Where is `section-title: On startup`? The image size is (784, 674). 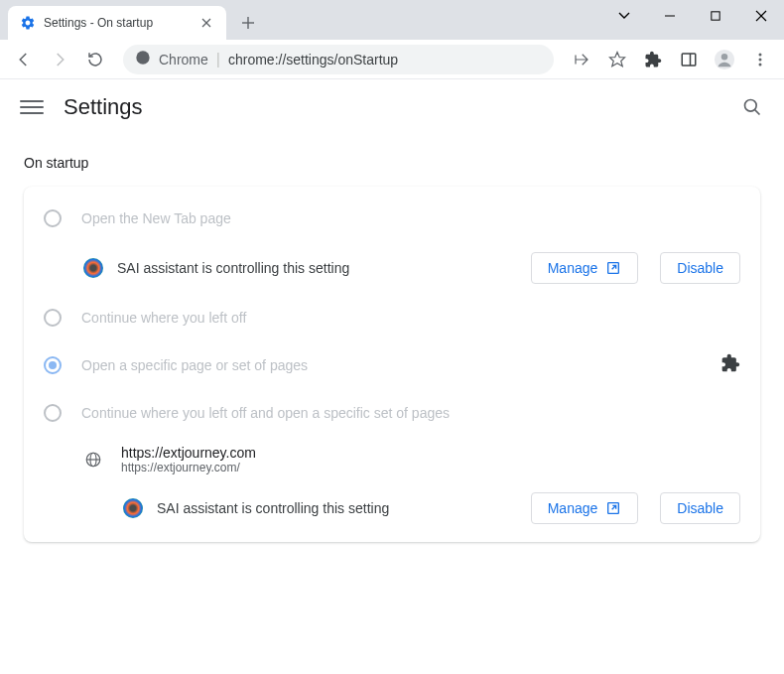
section-title: On startup is located at coordinates (392, 163).